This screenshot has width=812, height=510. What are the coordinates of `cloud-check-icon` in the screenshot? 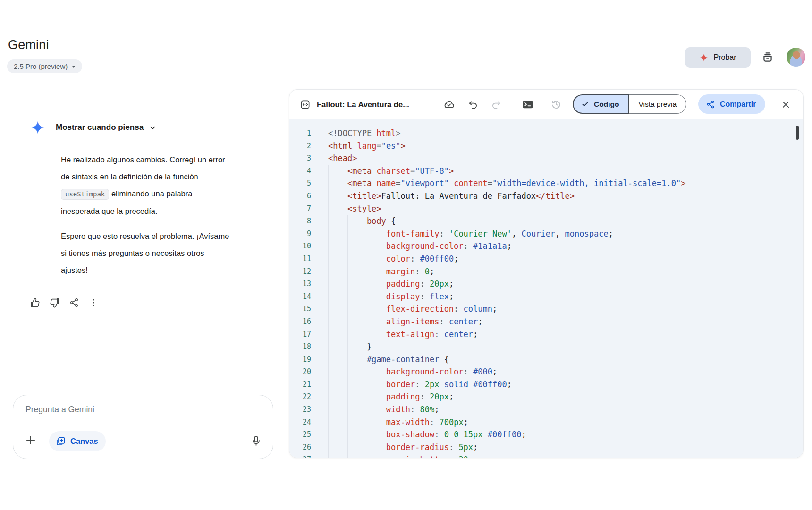 It's located at (449, 104).